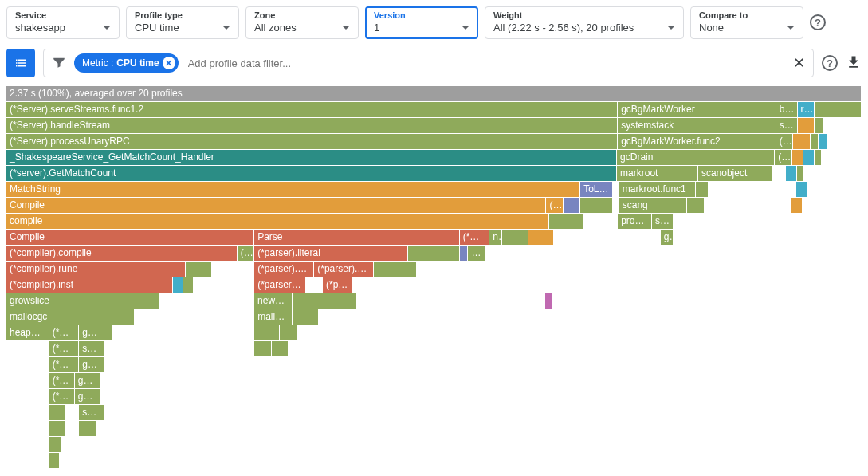 The height and width of the screenshot is (476, 868). I want to click on flame-cell: (*parser).pu…, so click(344, 269).